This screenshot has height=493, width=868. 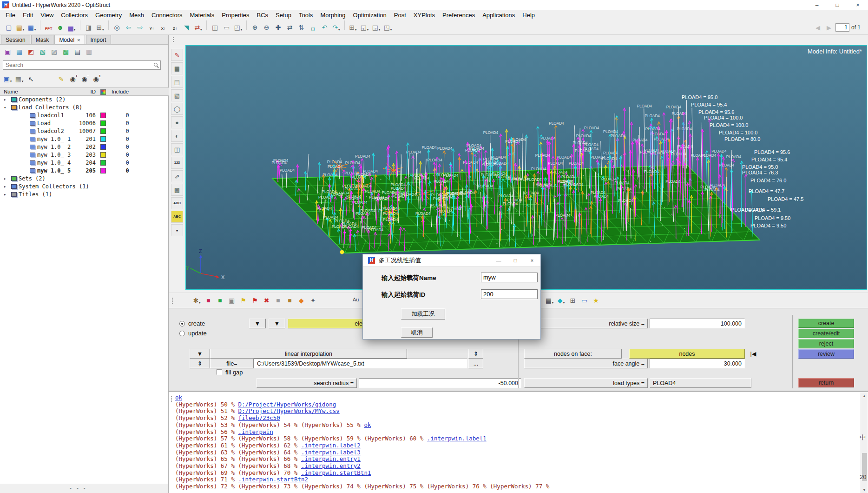 I want to click on braces-icon: { }, so click(x=313, y=29).